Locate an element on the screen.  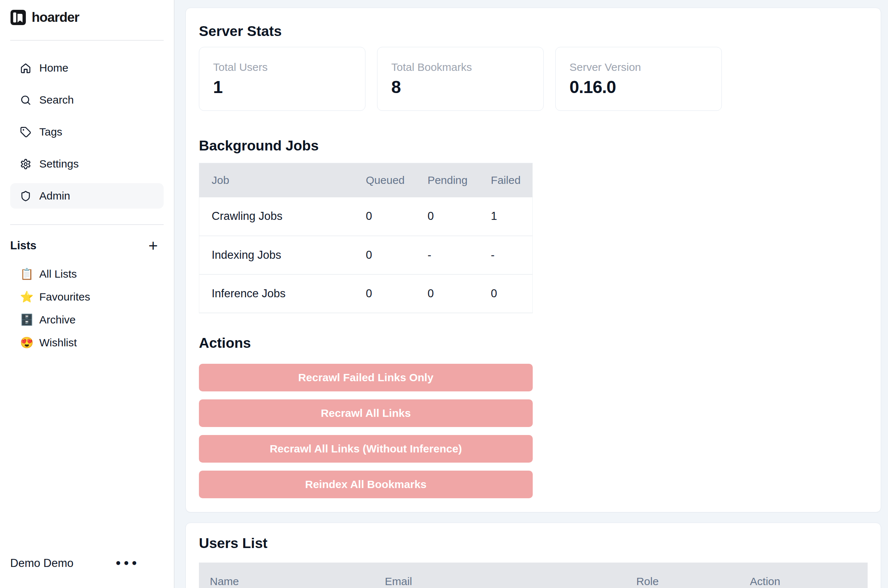
heart-eyes-icon: 😍 is located at coordinates (26, 342).